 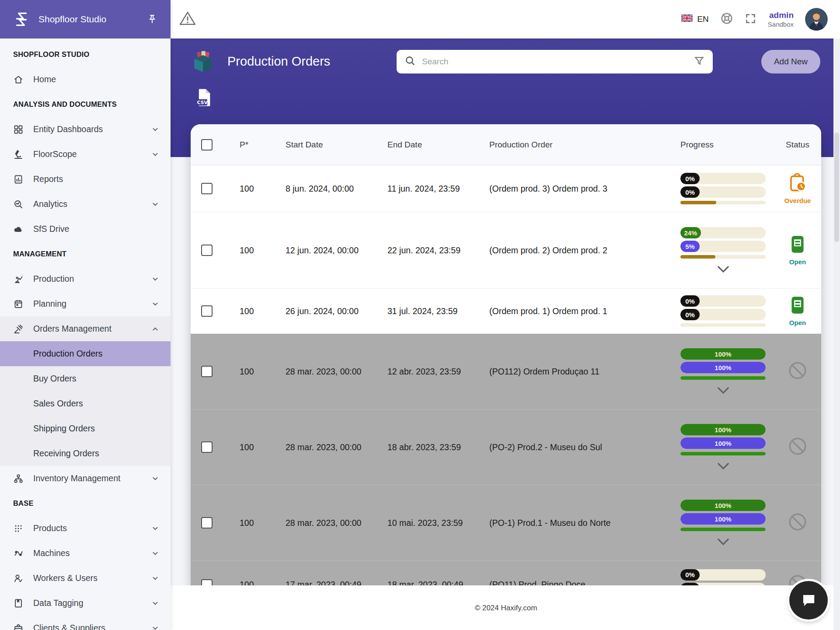 What do you see at coordinates (703, 19) in the screenshot?
I see `language-label: EN` at bounding box center [703, 19].